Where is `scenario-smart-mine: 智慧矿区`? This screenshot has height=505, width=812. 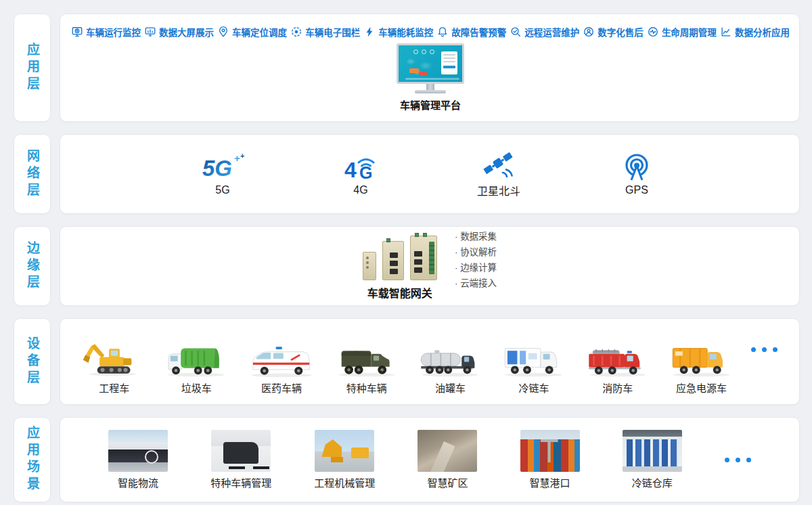 scenario-smart-mine: 智慧矿区 is located at coordinates (447, 460).